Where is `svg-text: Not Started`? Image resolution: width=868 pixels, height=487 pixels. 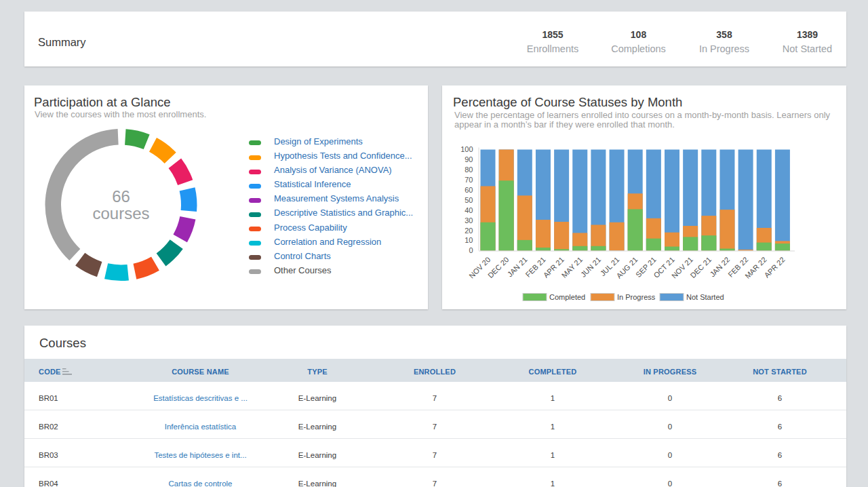 svg-text: Not Started is located at coordinates (705, 297).